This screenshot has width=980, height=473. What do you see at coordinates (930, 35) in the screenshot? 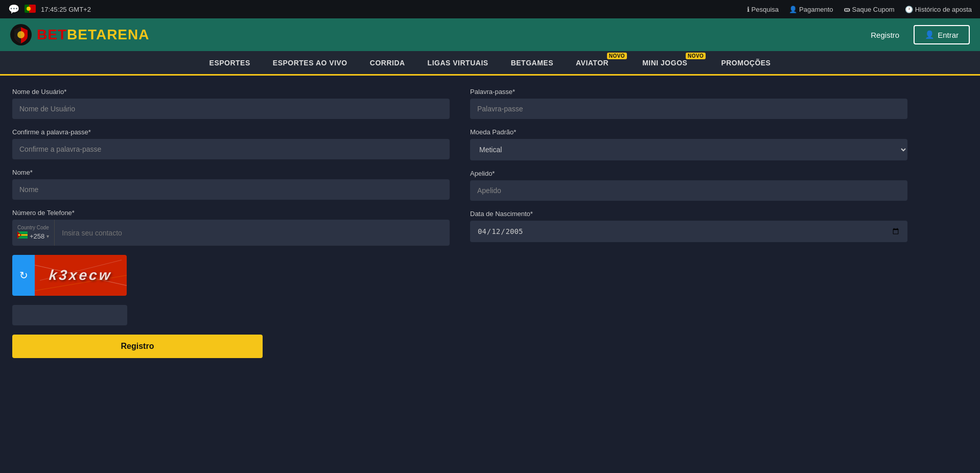
I see `user-icon: 👤` at bounding box center [930, 35].